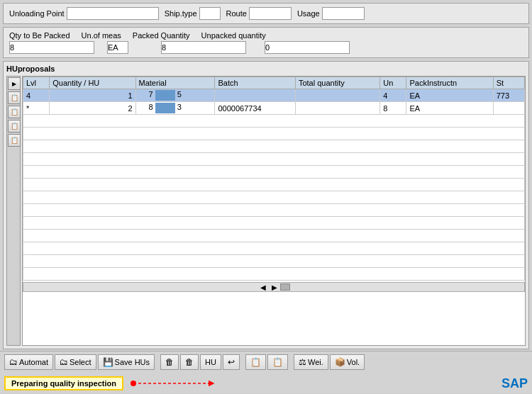  Describe the element at coordinates (231, 362) in the screenshot. I see `undo-button: ↩` at that location.